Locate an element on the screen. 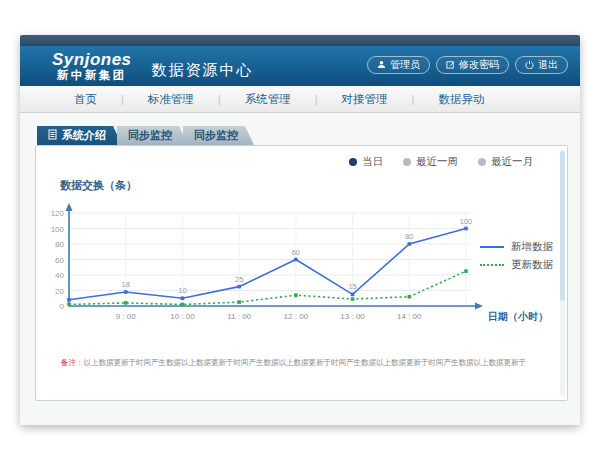 This screenshot has width=600, height=450. logout-label: 退出 is located at coordinates (548, 65).